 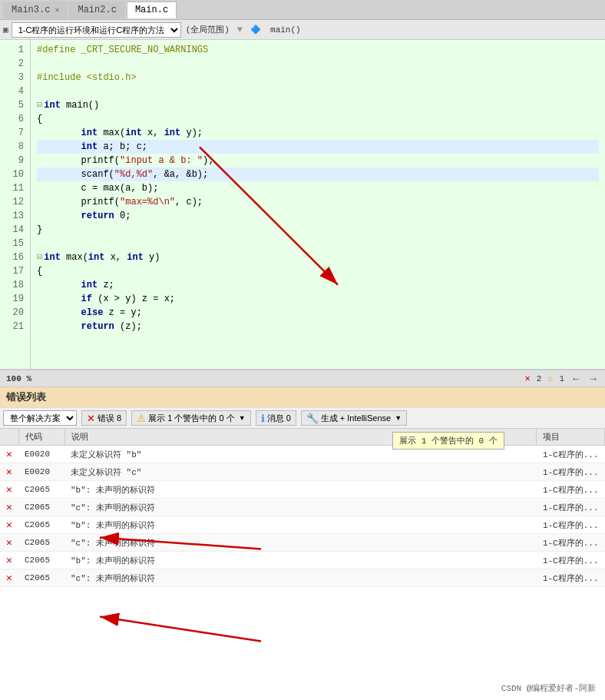 What do you see at coordinates (302, 30) in the screenshot?
I see `toolbar-strip: ▣ 1-C程序的运行环境和运行C程序的方法 (全局范围) ▼ 🔷 main()` at bounding box center [302, 30].